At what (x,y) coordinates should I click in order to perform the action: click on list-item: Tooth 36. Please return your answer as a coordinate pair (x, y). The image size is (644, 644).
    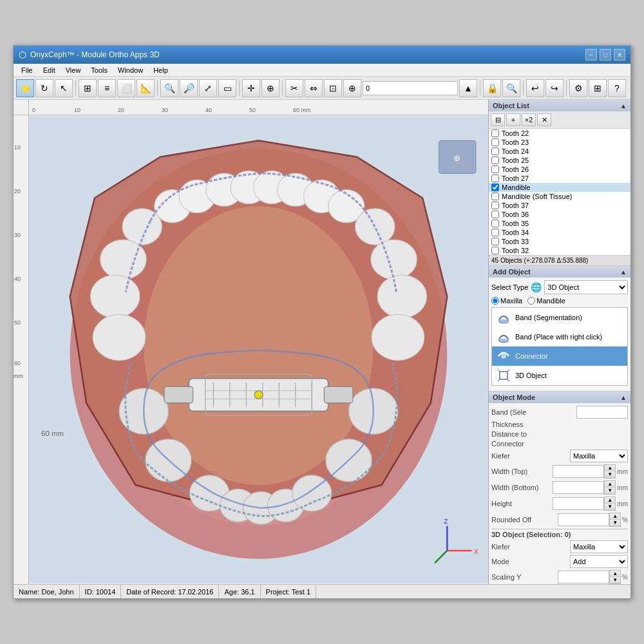
    Looking at the image, I should click on (560, 214).